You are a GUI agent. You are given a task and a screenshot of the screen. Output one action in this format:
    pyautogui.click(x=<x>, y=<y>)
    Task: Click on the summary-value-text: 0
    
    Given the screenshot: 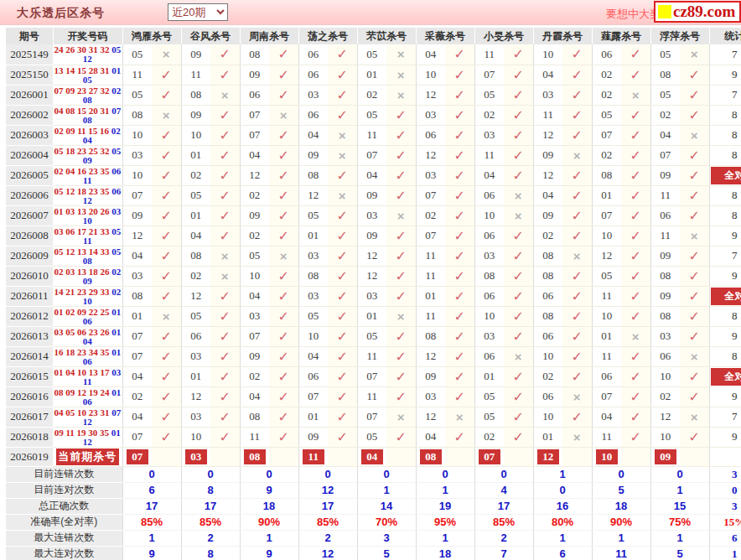 What is the action you would take?
    pyautogui.click(x=444, y=474)
    